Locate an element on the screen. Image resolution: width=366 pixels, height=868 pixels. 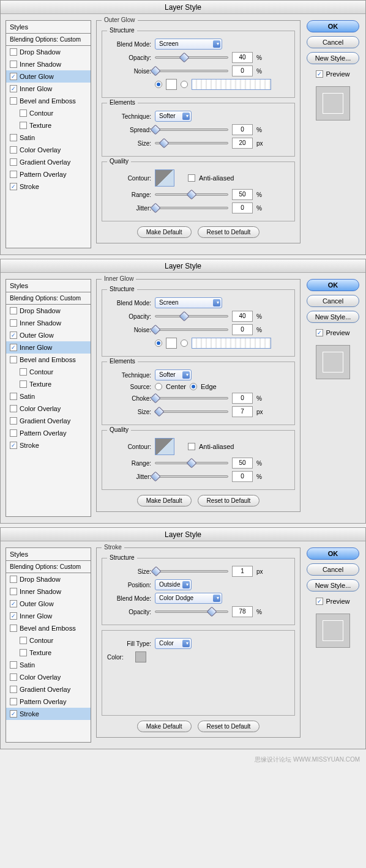
gradient-picker is located at coordinates (231, 343).